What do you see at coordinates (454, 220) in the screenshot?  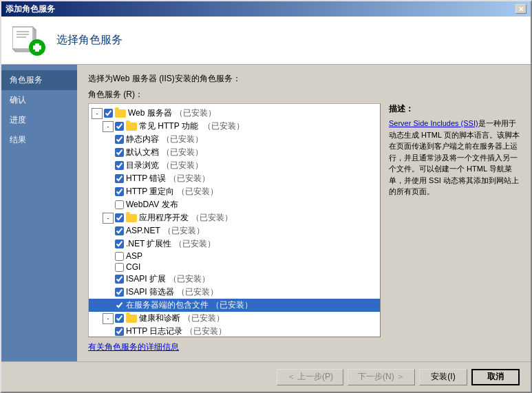 I see `description-panel: 描述： Server Side Includes (SSI)是一种用于动态生成 …` at bounding box center [454, 220].